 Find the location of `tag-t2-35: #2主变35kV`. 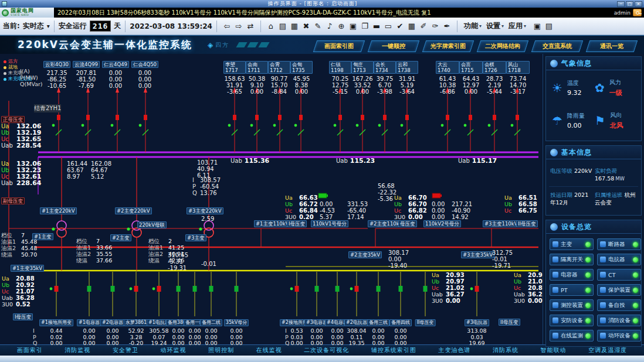

tag-t2-35: #2主变35kV is located at coordinates (365, 255).